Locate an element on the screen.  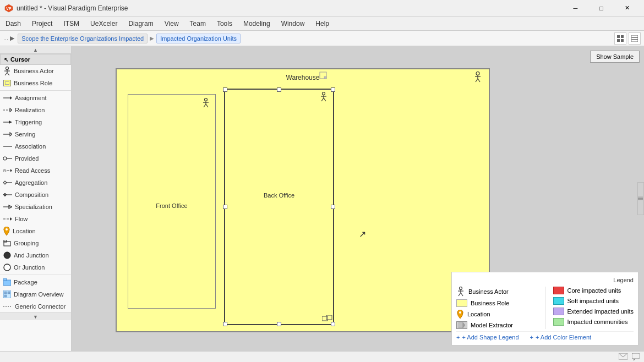
sidebar-item-generic-connector: Generic Connector is located at coordinates (35, 306).